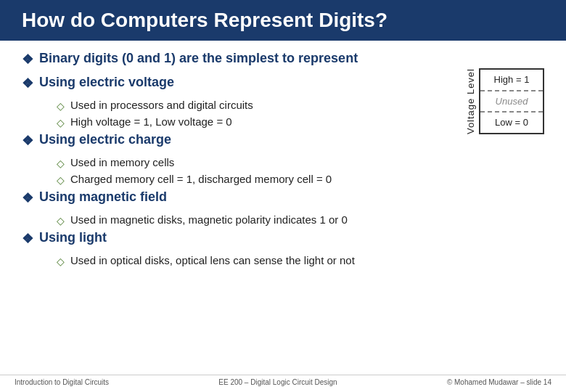  I want to click on section-magnetic-field: ❖ Using magnetic field ◇ Used in magneti…, so click(283, 208).